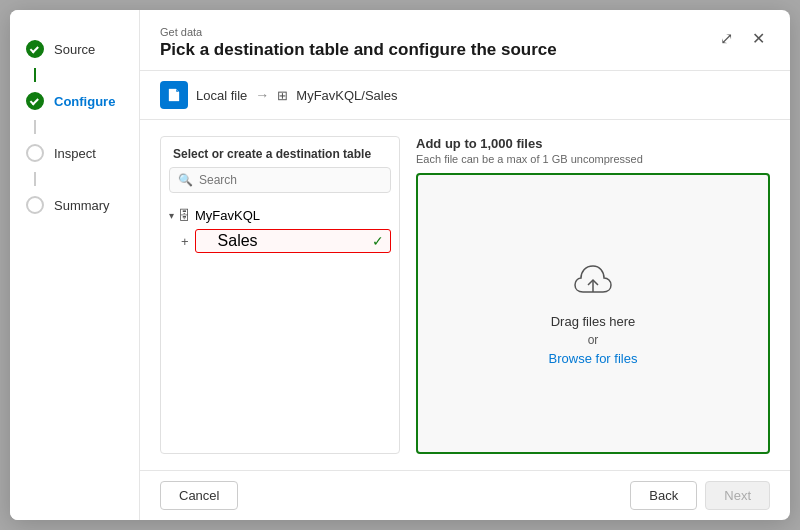 This screenshot has height=530, width=800. What do you see at coordinates (593, 144) in the screenshot?
I see `right-panel-title: Add up to 1,000 files` at bounding box center [593, 144].